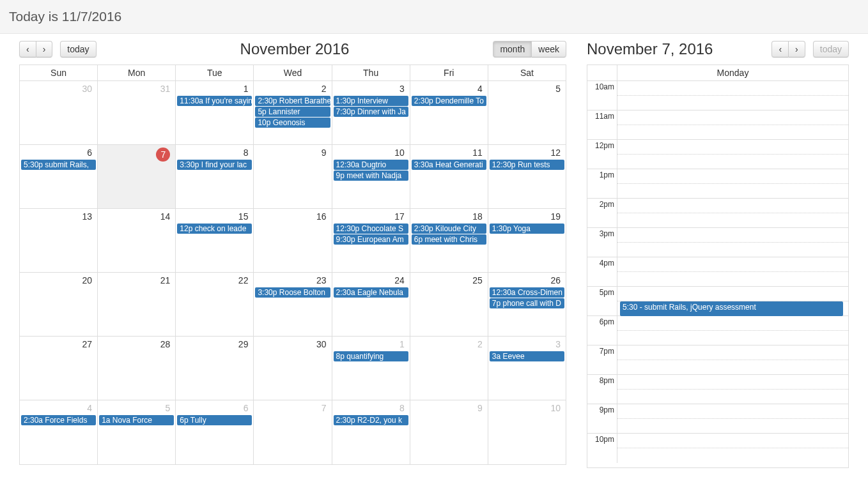  Describe the element at coordinates (371, 112) in the screenshot. I see `day-cell: 31:30p Interview7:30p Dinner with Ja` at that location.